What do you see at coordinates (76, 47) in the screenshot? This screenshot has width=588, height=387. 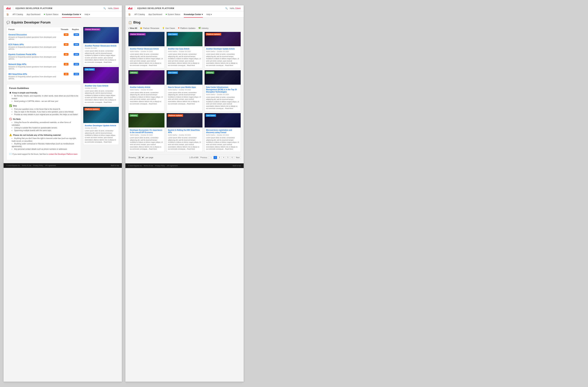 I see `forum-cell-replies: 1000` at bounding box center [76, 47].